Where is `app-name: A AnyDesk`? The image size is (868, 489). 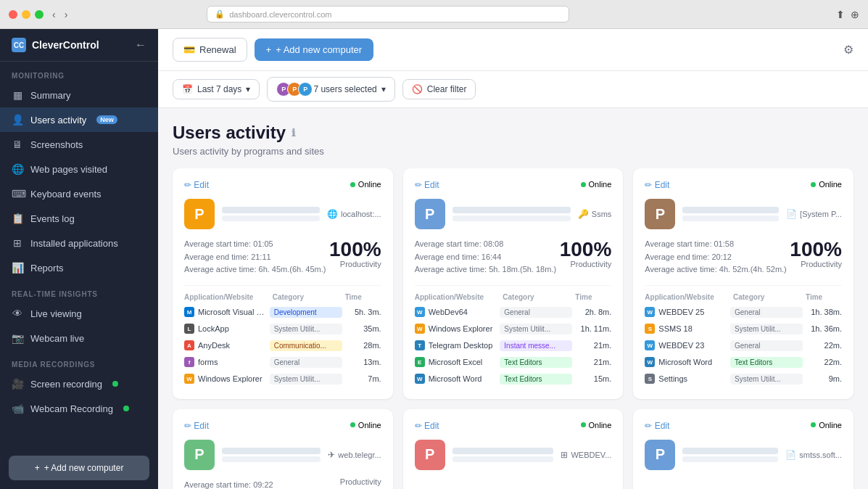 app-name: A AnyDesk is located at coordinates (226, 345).